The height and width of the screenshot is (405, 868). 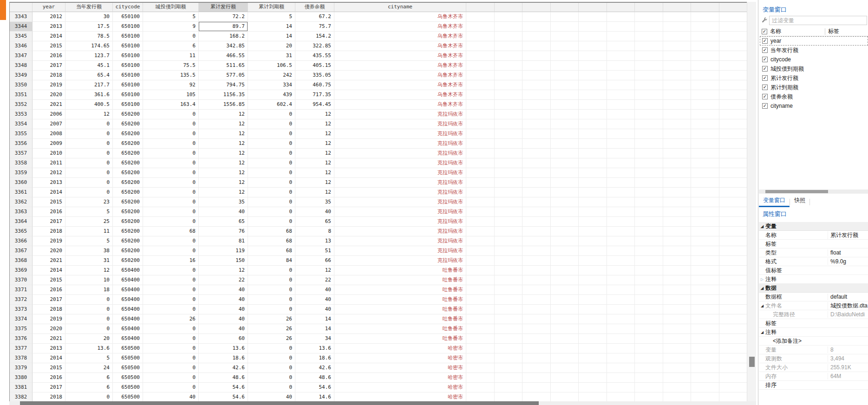 What do you see at coordinates (315, 359) in the screenshot?
I see `cell: 18.6` at bounding box center [315, 359].